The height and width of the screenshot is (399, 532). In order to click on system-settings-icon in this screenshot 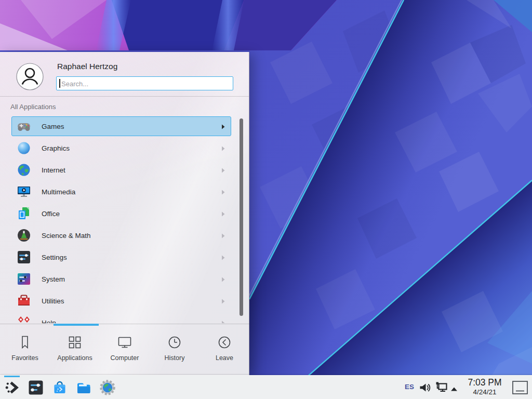, I will do `click(36, 388)`.